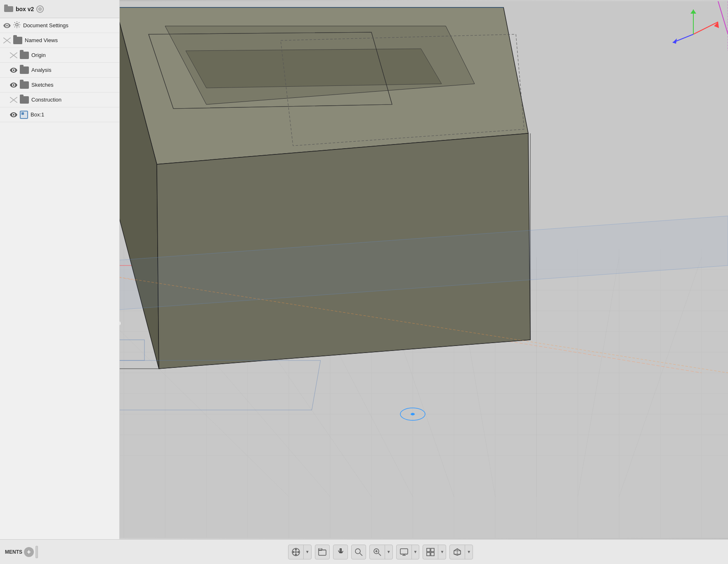 The width and height of the screenshot is (728, 564). I want to click on document-header: box v2, so click(59, 9).